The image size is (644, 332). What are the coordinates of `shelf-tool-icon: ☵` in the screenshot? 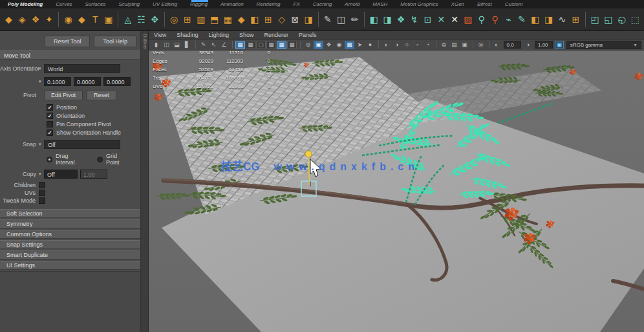 It's located at (141, 19).